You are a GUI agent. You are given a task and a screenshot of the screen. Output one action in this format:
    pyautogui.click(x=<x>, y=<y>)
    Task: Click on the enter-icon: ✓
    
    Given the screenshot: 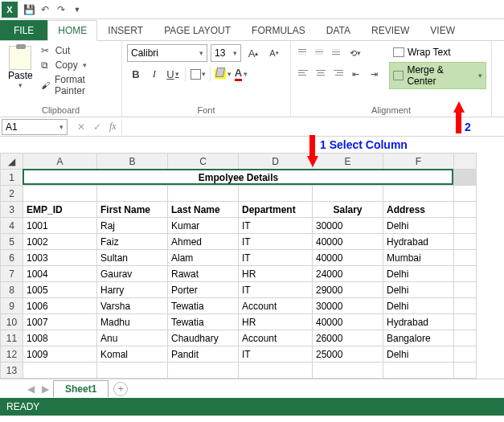 What is the action you would take?
    pyautogui.click(x=97, y=127)
    